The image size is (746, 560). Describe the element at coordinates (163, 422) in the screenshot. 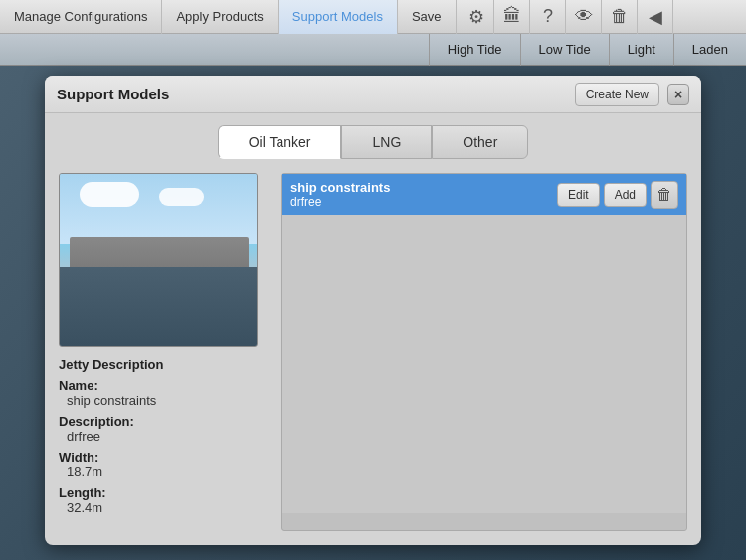

I see `jetty-description-label: Description:` at that location.